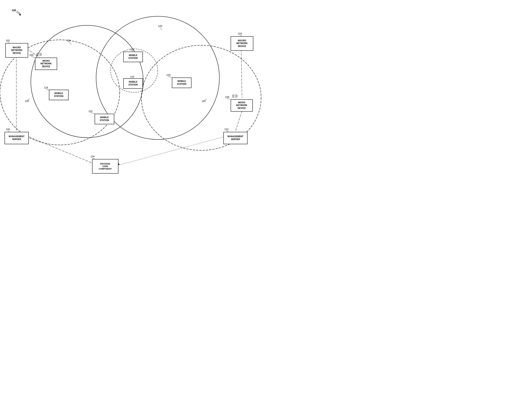 The image size is (532, 394). What do you see at coordinates (8, 129) in the screenshot?
I see `svg-text: 130` at bounding box center [8, 129].